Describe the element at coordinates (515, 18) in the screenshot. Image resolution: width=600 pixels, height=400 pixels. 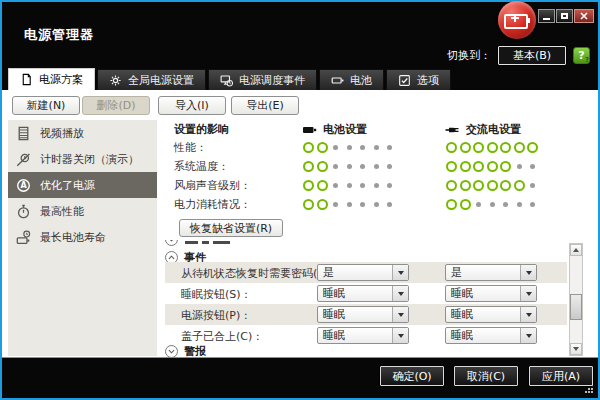
I see `logo-plus-icon` at that location.